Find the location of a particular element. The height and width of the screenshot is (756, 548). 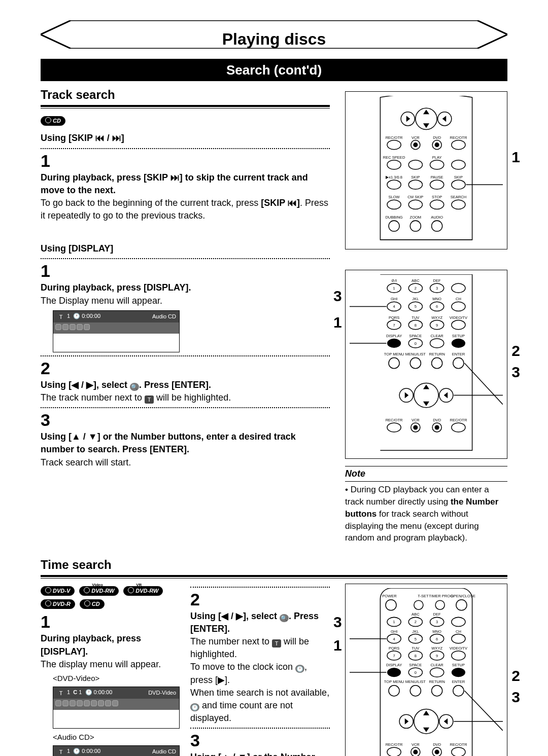

txt: To move to the clock icon is located at coordinates (243, 667).